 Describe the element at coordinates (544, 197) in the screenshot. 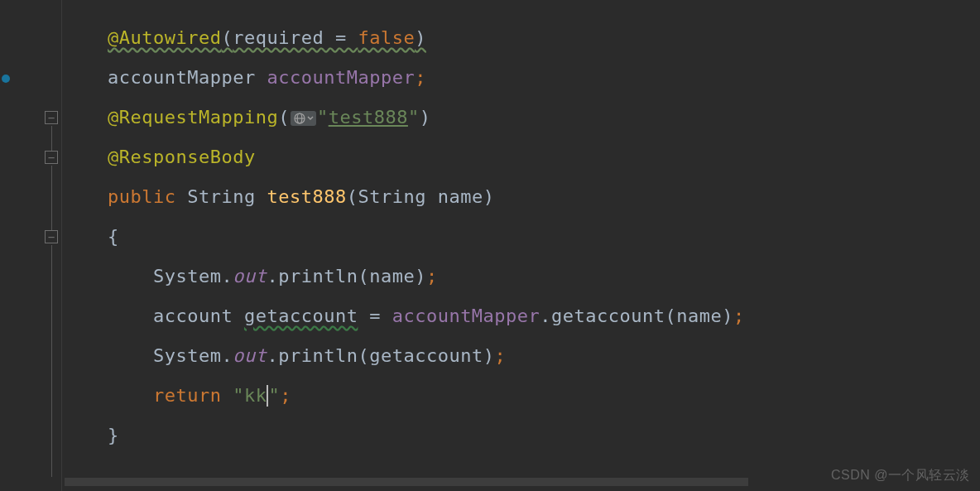

I see `code-line: public String test888(String name)` at that location.